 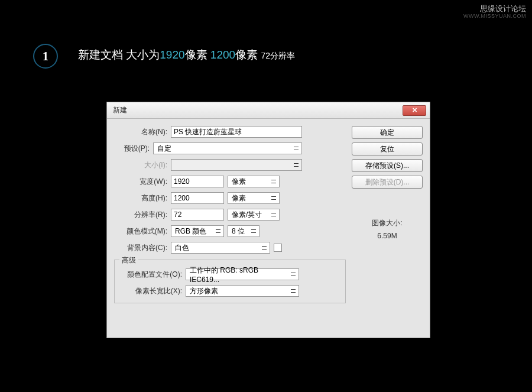 What do you see at coordinates (414, 111) in the screenshot?
I see `close-button: ✕` at bounding box center [414, 111].